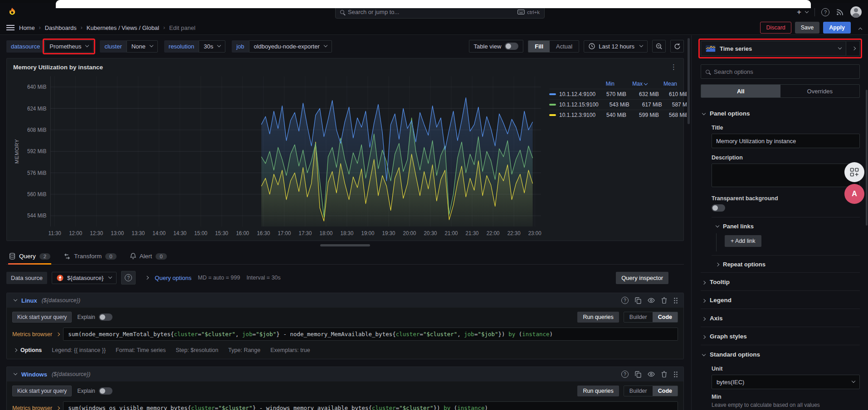  What do you see at coordinates (27, 28) in the screenshot?
I see `breadcrumb-home: Home` at bounding box center [27, 28].